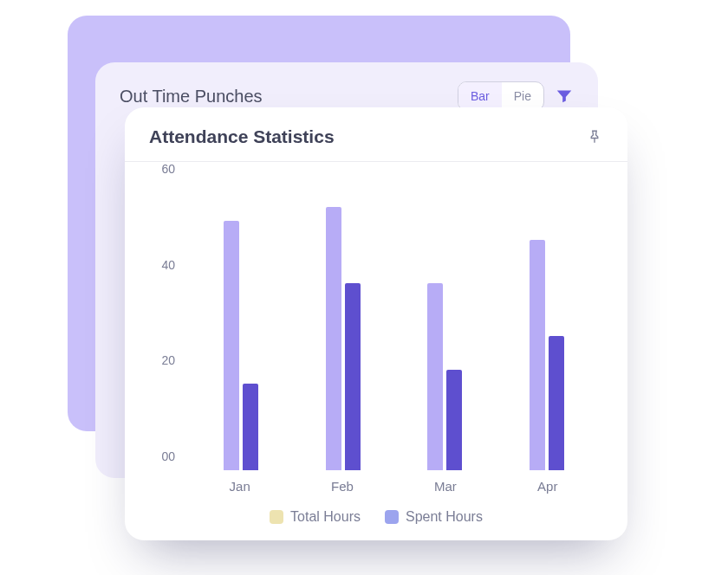 This screenshot has width=728, height=575. Describe the element at coordinates (392, 517) in the screenshot. I see `legend-swatch-spent-icon` at that location.